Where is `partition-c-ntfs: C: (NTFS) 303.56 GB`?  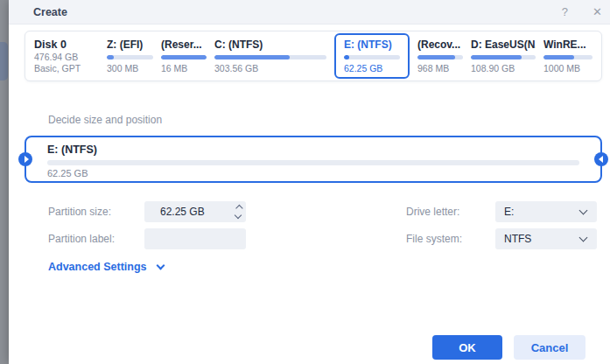 partition-c-ntfs: C: (NTFS) 303.56 GB is located at coordinates (270, 56).